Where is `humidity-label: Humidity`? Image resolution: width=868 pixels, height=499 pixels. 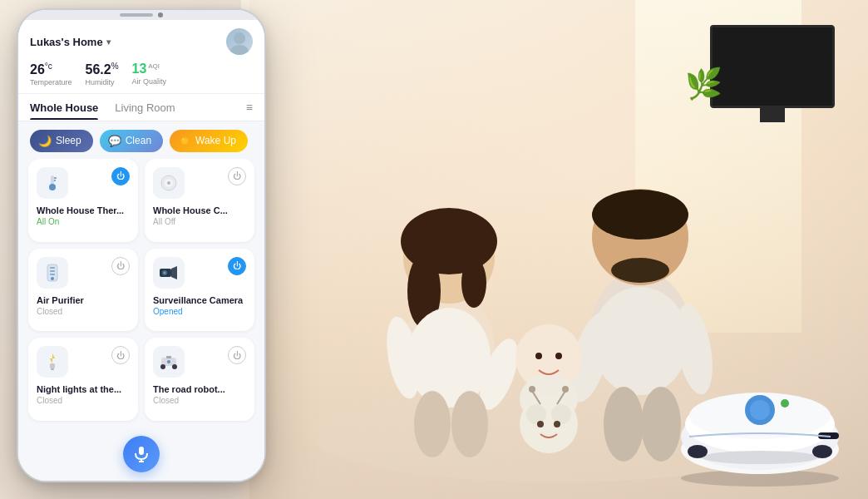 humidity-label: Humidity is located at coordinates (102, 82).